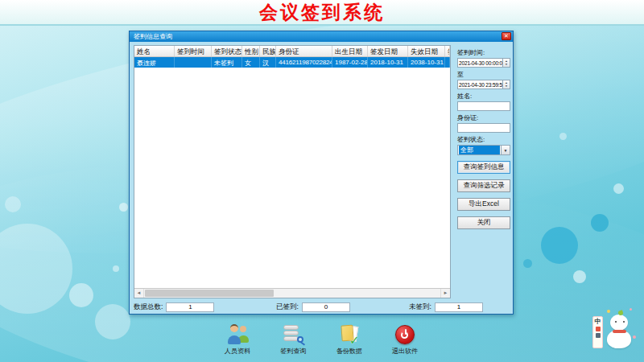 This screenshot has height=362, width=644. I want to click on cell-partial, so click(448, 63).